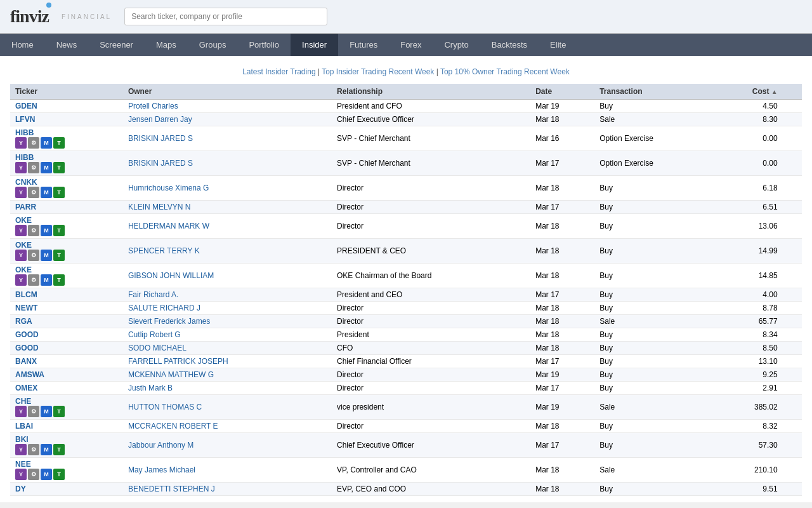  Describe the element at coordinates (26, 361) in the screenshot. I see `ticker-link: BANX` at that location.